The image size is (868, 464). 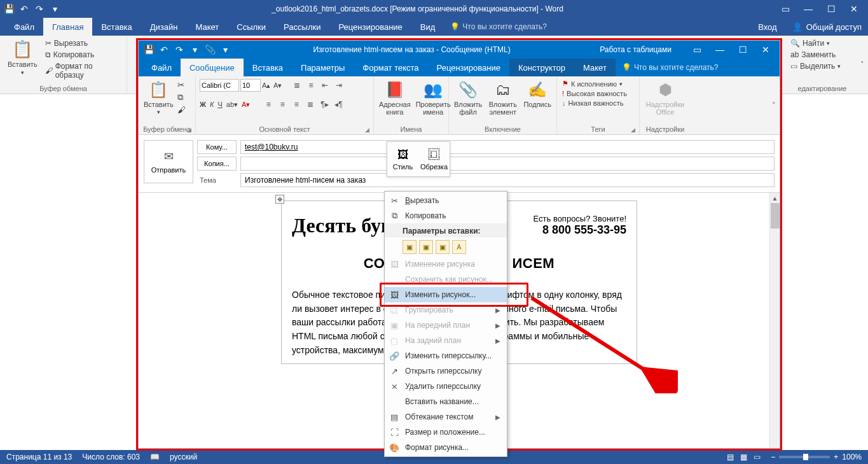 I want to click on format-painter-button: 🖌Формат по образцу, so click(x=83, y=71).